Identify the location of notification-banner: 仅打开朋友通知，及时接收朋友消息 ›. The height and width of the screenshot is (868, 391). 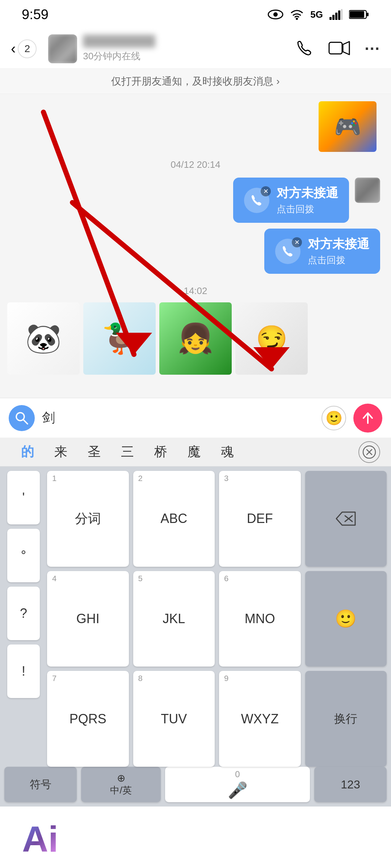
(196, 81).